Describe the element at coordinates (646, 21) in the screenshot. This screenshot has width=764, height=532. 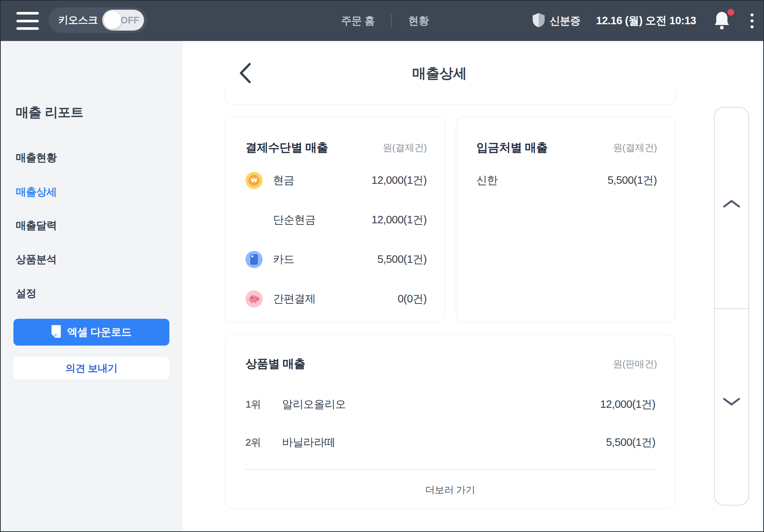
I see `datetime-label: 12.16 (월) 오전 10:13` at that location.